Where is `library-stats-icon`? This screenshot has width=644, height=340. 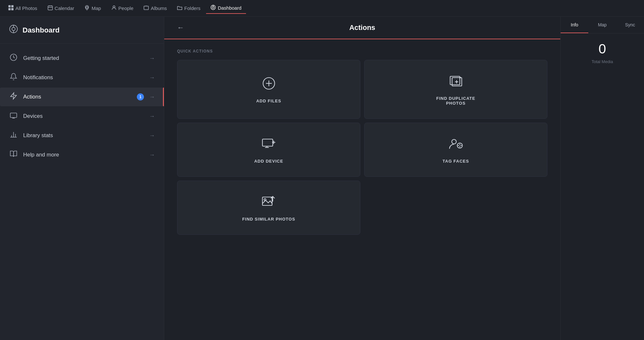
library-stats-icon is located at coordinates (14, 136).